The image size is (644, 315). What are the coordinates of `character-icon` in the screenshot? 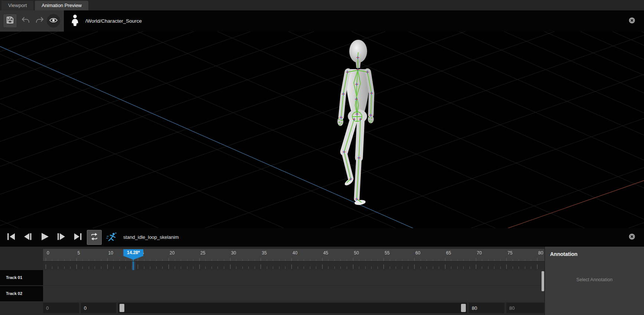 It's located at (75, 21).